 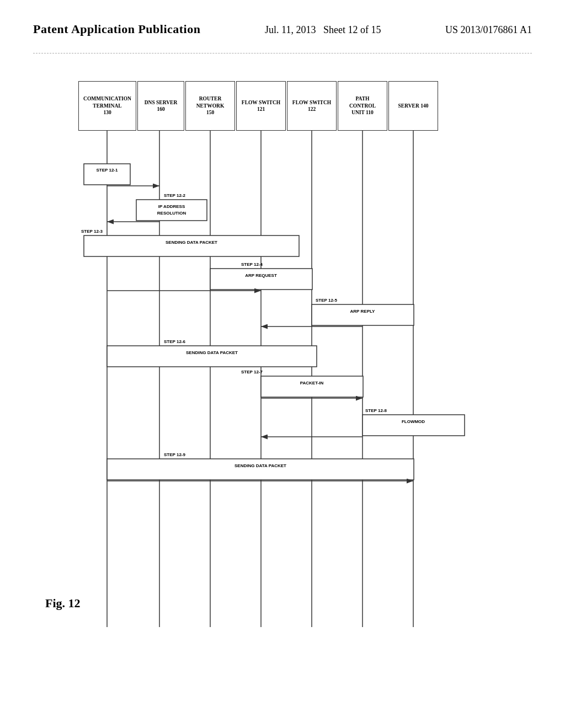 I want to click on column-headers: COMMUNICATIONTERMINAL130 DNS SERVER160 R…, so click(x=299, y=106).